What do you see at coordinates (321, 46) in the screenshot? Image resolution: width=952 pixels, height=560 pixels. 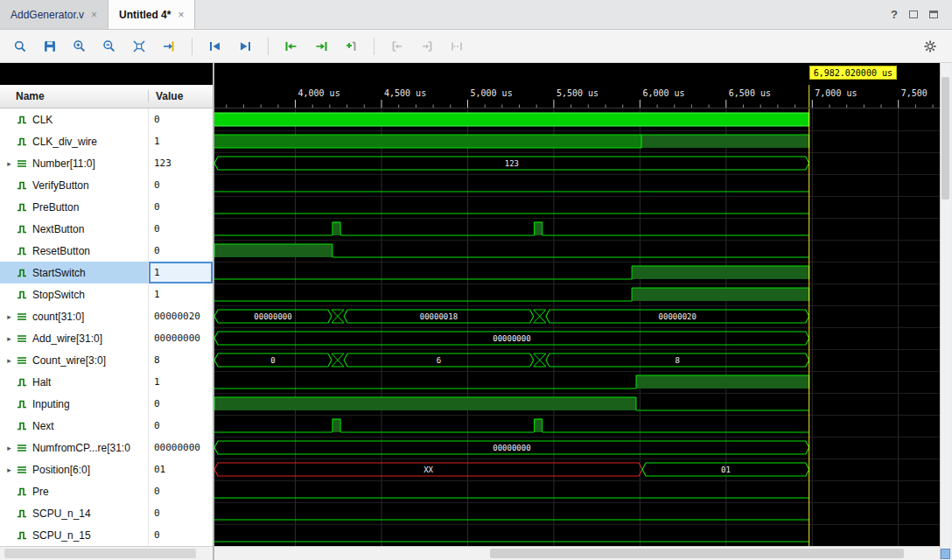 I see `next-transition-icon` at bounding box center [321, 46].